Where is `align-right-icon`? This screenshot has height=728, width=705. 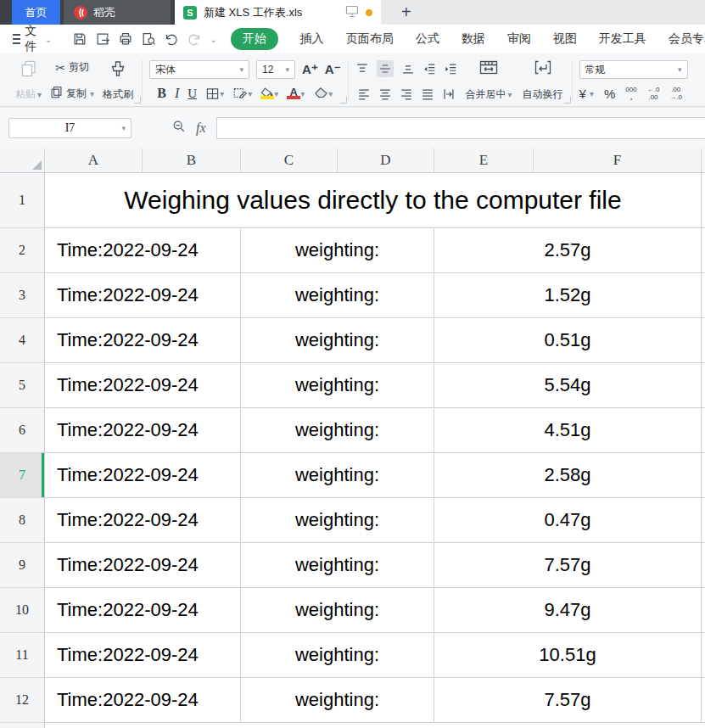
align-right-icon is located at coordinates (406, 94).